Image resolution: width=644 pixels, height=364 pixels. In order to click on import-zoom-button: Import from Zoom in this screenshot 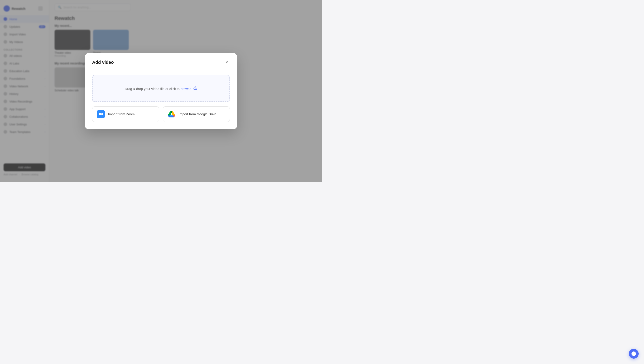, I will do `click(126, 114)`.